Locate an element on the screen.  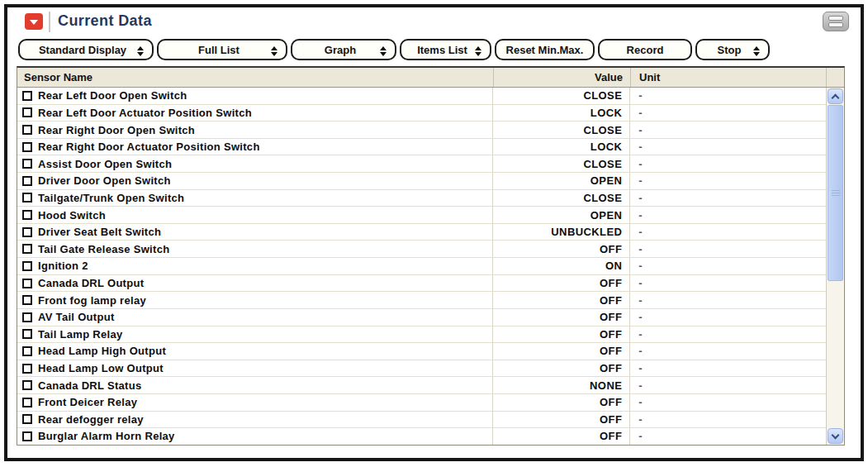
column-header-sensor-name: Sensor Name is located at coordinates (256, 78).